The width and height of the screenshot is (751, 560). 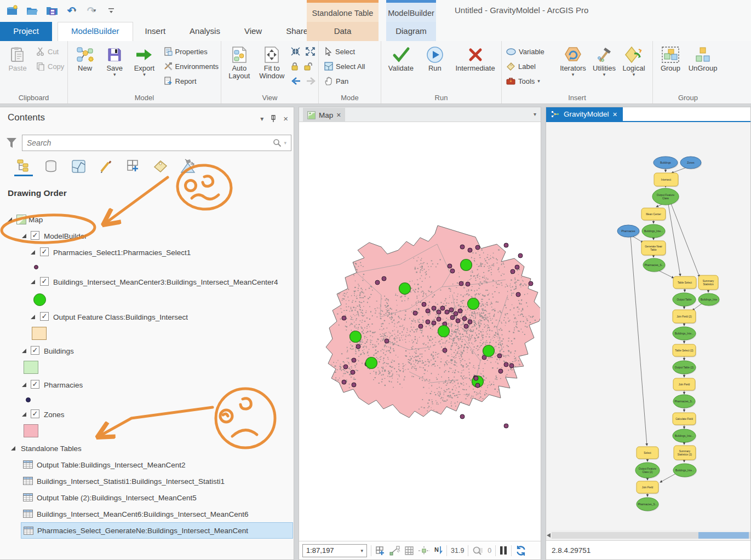 What do you see at coordinates (703, 58) in the screenshot?
I see `ungroup-button: UnGroup` at bounding box center [703, 58].